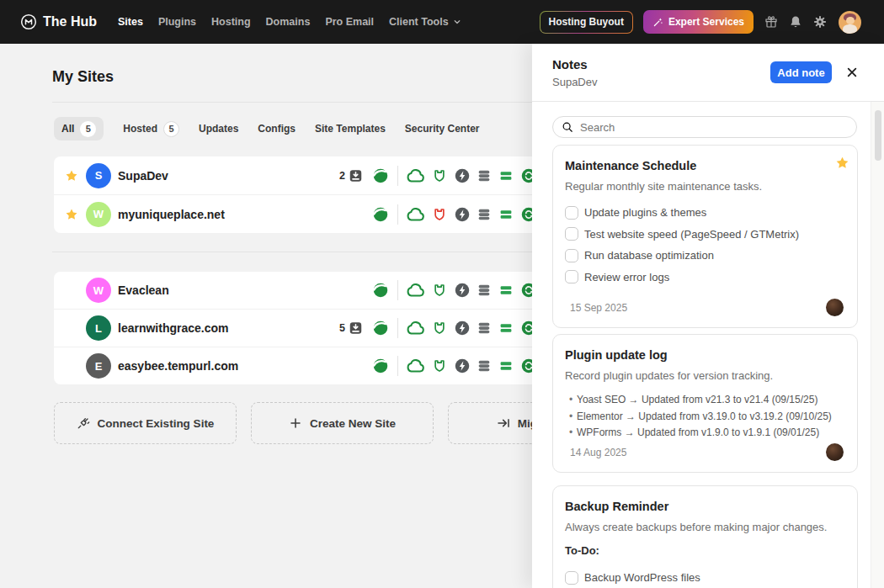 The image size is (884, 588). I want to click on security-shield-icon-alert, so click(439, 215).